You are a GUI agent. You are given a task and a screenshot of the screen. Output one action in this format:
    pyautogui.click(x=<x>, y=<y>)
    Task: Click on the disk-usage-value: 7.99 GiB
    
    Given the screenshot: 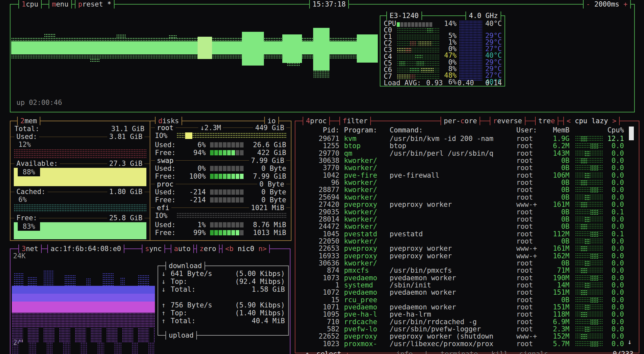 What is the action you would take?
    pyautogui.click(x=270, y=176)
    